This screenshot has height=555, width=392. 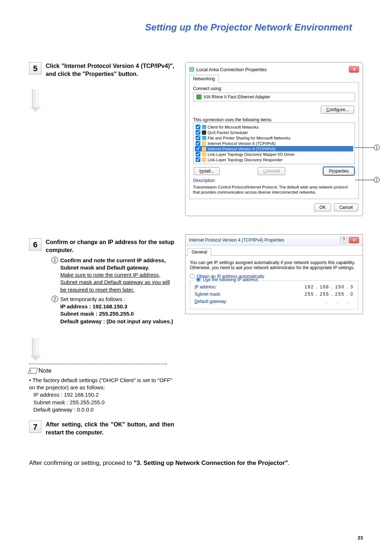 What do you see at coordinates (35, 427) in the screenshot?
I see `step-7-number: 7` at bounding box center [35, 427].